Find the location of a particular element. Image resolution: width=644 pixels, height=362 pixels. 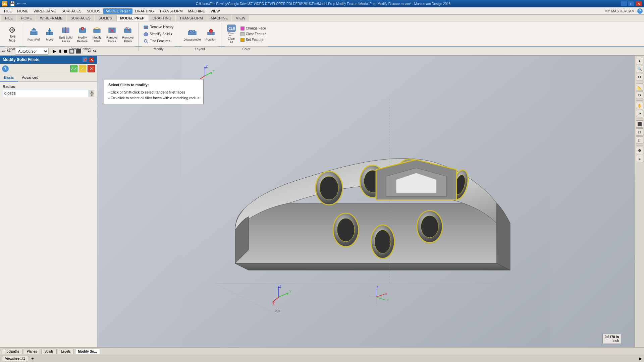

split-solid-faces-button: Split SolidFaces is located at coordinates (66, 34).